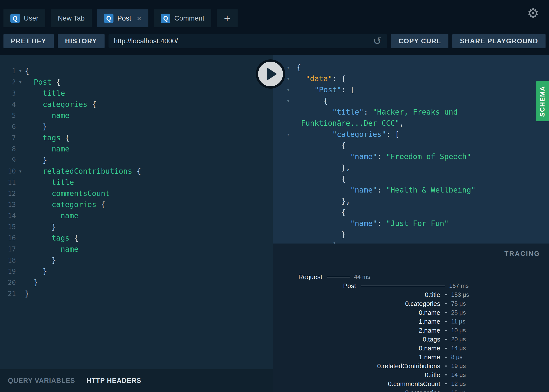  I want to click on query-line: 7 tags {, so click(138, 138).